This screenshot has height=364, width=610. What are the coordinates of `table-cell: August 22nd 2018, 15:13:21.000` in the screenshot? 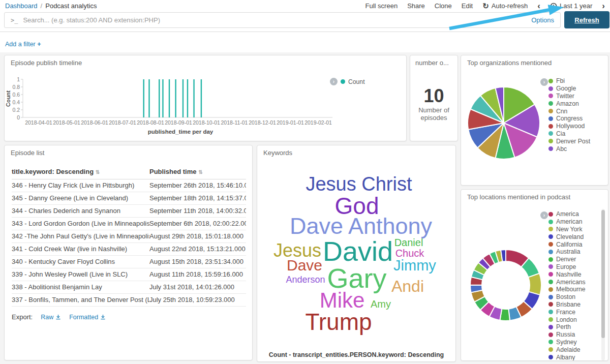 It's located at (198, 249).